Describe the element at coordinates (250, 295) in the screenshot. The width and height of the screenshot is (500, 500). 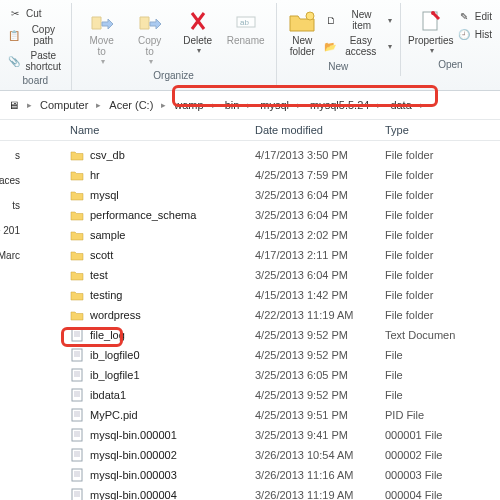
I see `table-row: testing4/15/2013 1:42 PMFile folder` at that location.